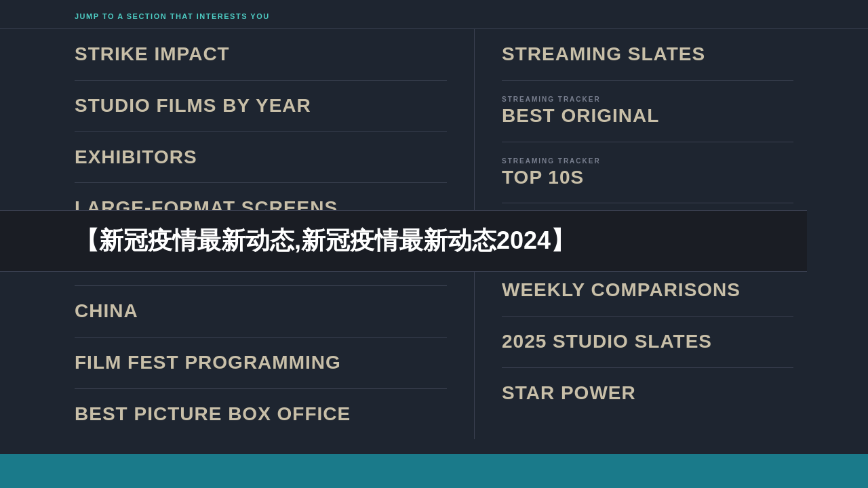  What do you see at coordinates (260, 158) in the screenshot?
I see `nav-item-exhibitors: EXHIBITORS` at bounding box center [260, 158].